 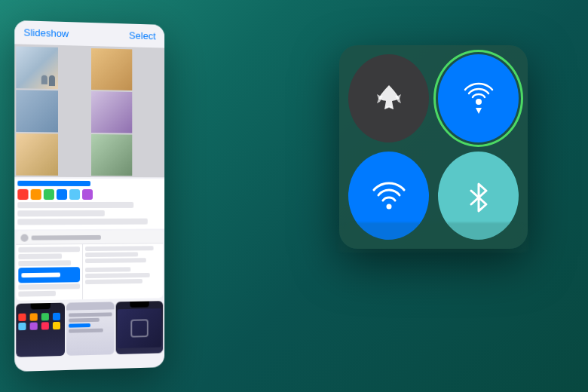 I want to click on app-icons-section, so click(x=89, y=204).